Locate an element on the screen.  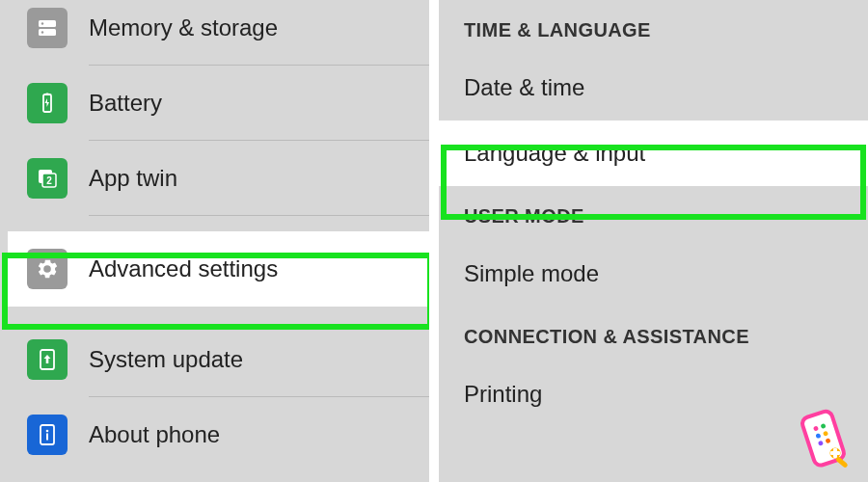
divider is located at coordinates (258, 216).